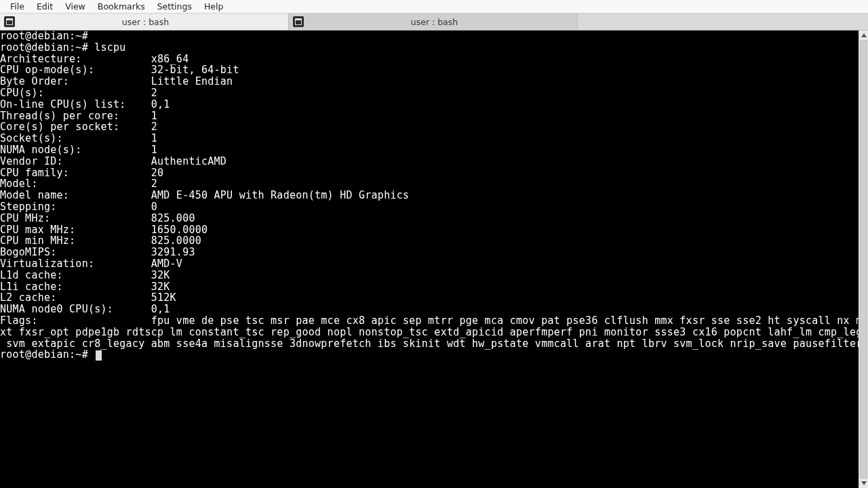 This screenshot has width=868, height=488. What do you see at coordinates (45, 7) in the screenshot?
I see `menu-edit: Edit` at bounding box center [45, 7].